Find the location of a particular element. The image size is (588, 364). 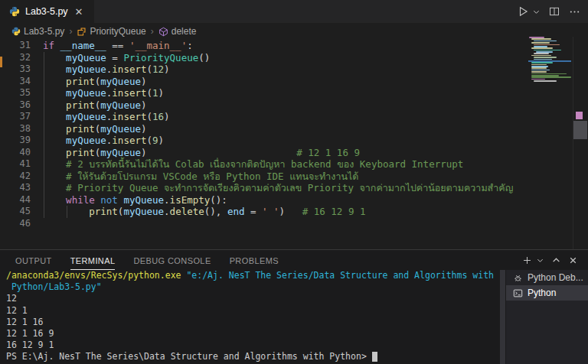

scrollbar-thumb is located at coordinates (580, 130).